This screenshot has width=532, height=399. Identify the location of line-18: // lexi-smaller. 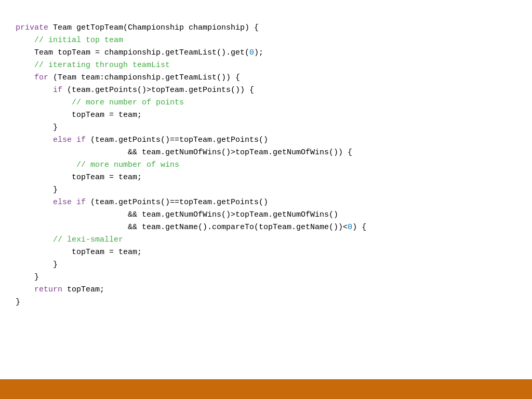
(70, 240).